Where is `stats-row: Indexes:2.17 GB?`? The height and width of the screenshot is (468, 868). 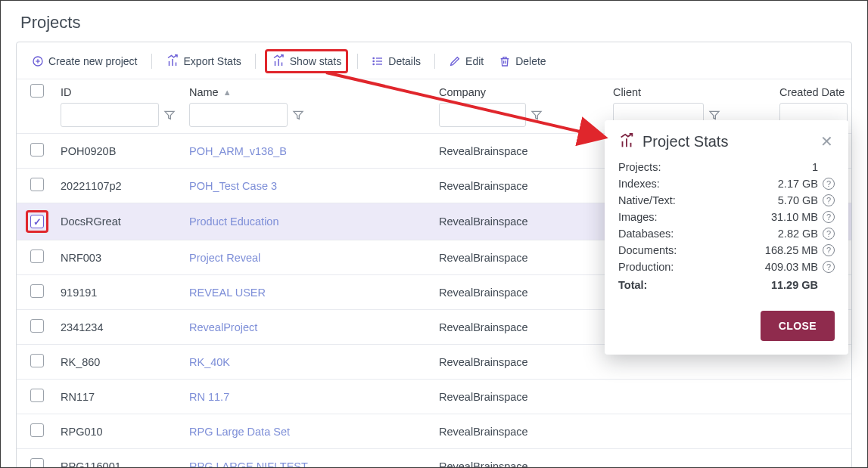
stats-row: Indexes:2.17 GB? is located at coordinates (726, 184).